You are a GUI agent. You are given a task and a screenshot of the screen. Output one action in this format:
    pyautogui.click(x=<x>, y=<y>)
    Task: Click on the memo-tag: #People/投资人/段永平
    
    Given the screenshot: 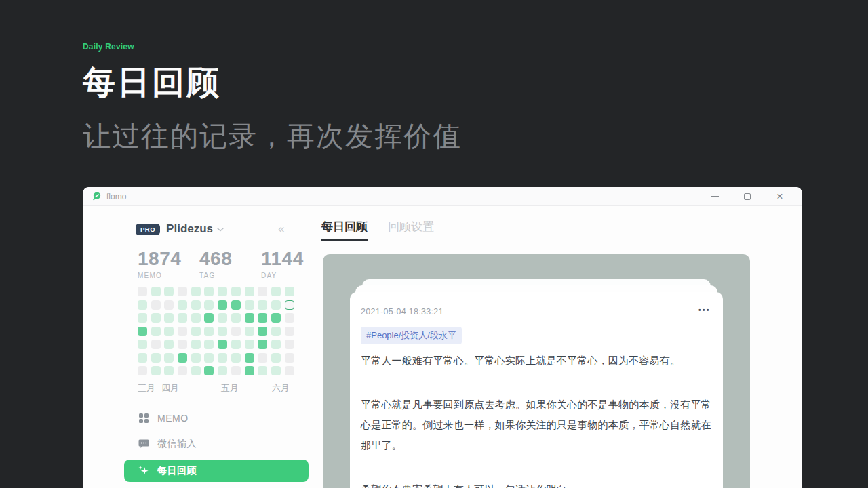 What is the action you would take?
    pyautogui.click(x=411, y=336)
    